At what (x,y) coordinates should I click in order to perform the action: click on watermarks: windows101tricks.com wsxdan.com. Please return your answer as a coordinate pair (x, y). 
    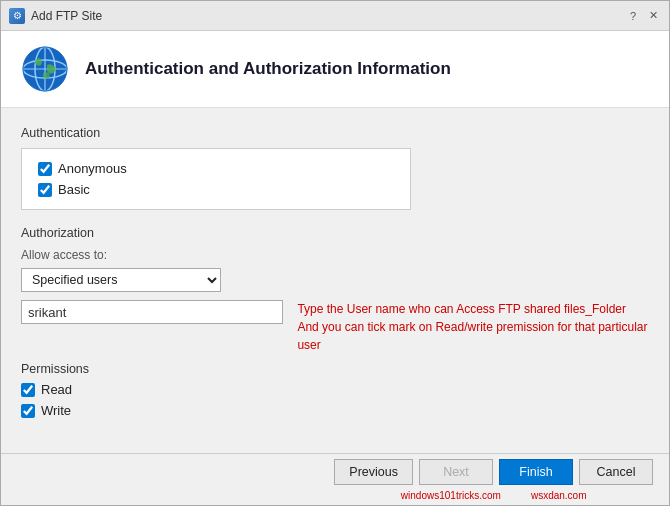
    Looking at the image, I should click on (494, 494).